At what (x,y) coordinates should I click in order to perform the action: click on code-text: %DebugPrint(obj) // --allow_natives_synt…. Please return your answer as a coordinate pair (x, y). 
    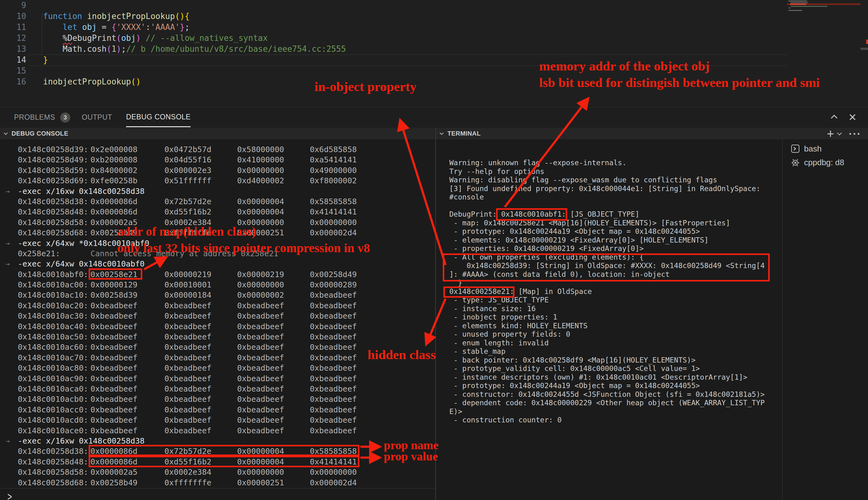
    Looking at the image, I should click on (155, 38).